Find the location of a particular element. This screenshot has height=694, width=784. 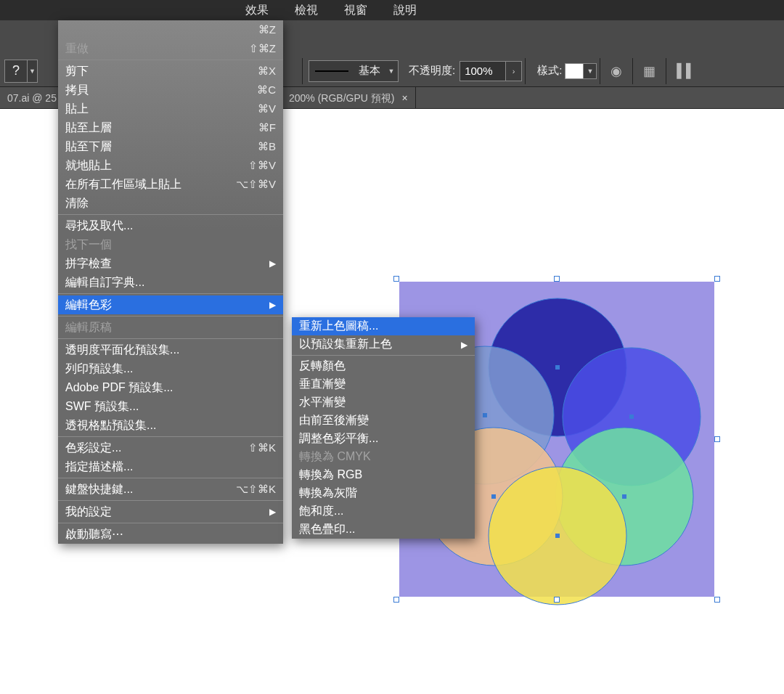

menu-item-hgrad: 水平漸變 is located at coordinates (383, 402).